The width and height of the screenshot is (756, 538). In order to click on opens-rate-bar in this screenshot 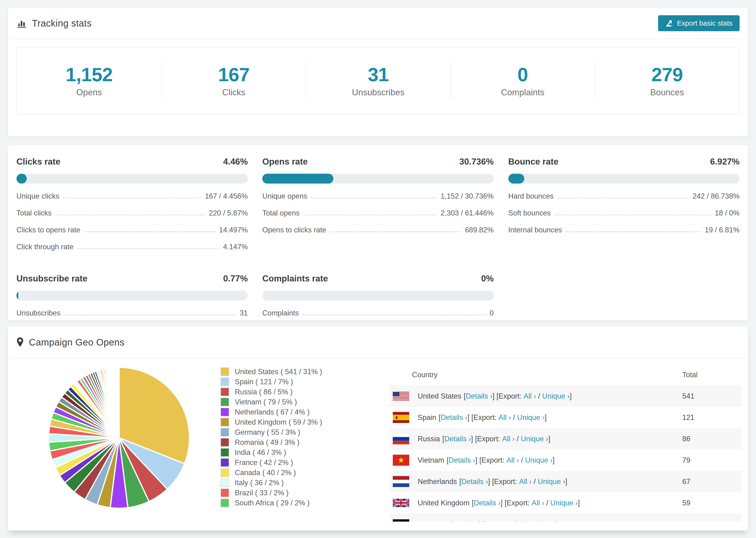, I will do `click(378, 179)`.